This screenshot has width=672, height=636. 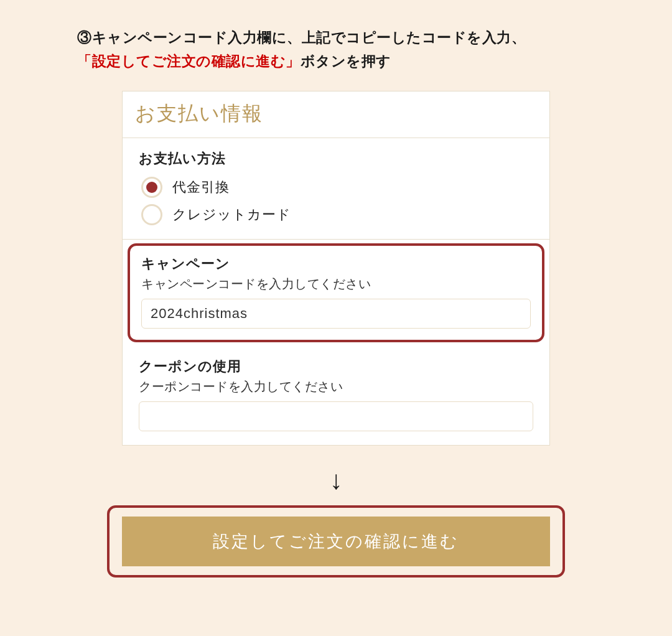 I want to click on radio-selected-icon, so click(x=152, y=187).